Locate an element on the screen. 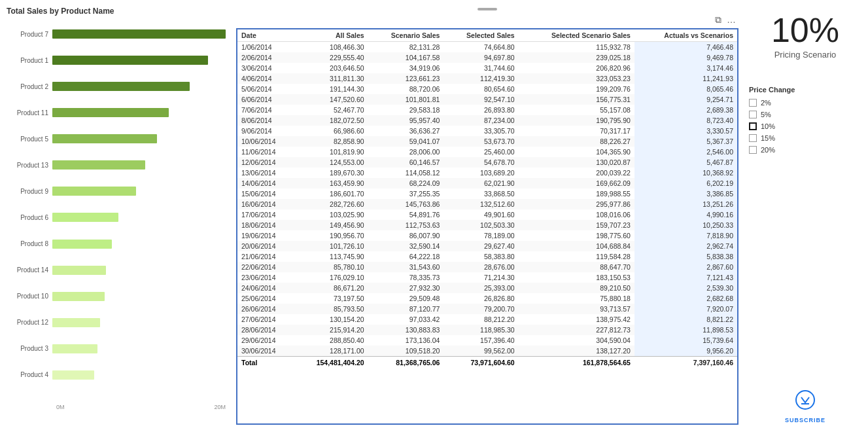  table-cell: 29/06/2014 is located at coordinates (266, 340).